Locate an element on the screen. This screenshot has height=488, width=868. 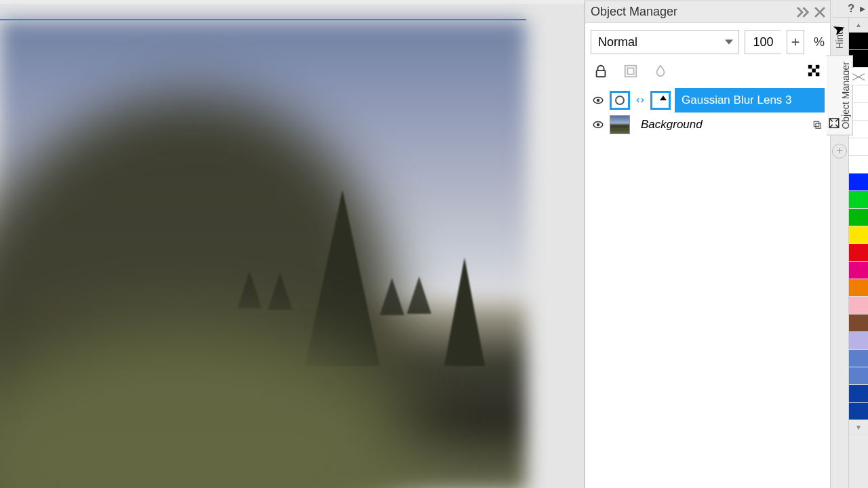
help-icon: ? is located at coordinates (851, 9).